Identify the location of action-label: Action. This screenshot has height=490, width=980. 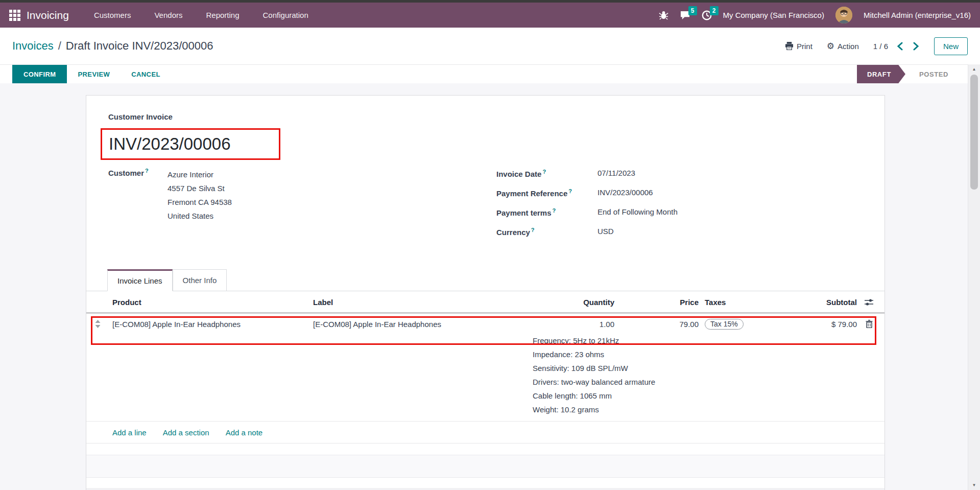
(848, 46).